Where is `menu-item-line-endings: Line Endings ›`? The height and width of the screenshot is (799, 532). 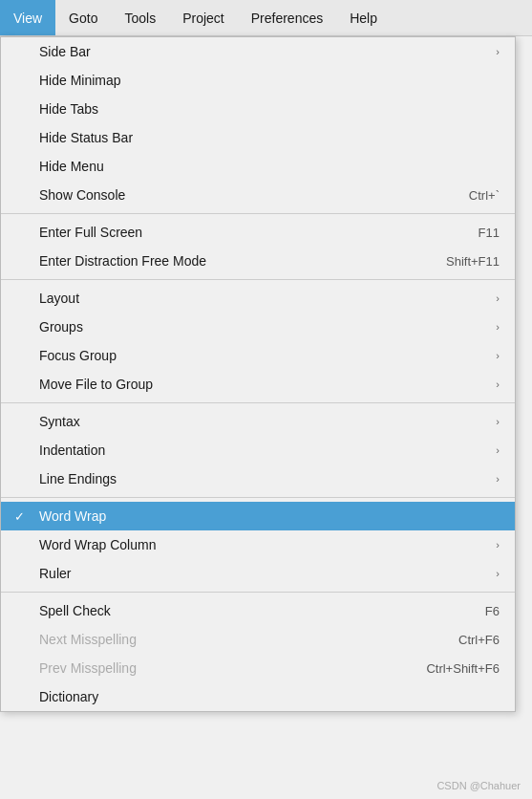
menu-item-line-endings: Line Endings › is located at coordinates (258, 479).